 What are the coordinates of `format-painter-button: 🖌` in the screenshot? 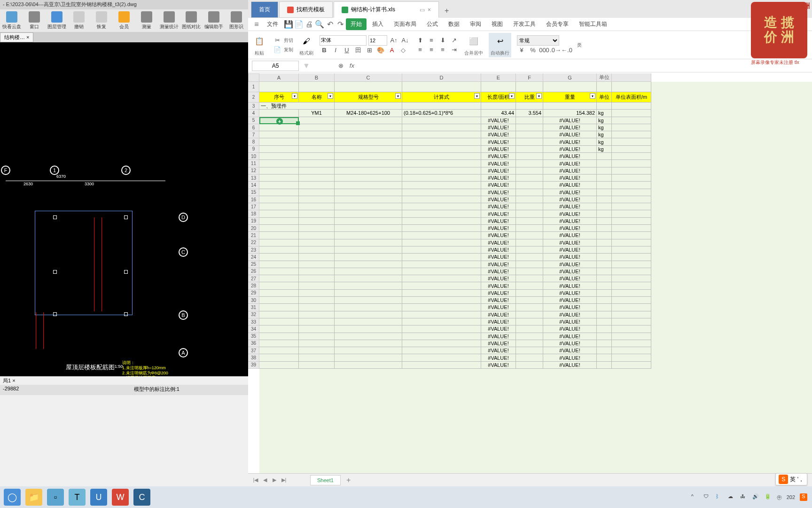 It's located at (306, 41).